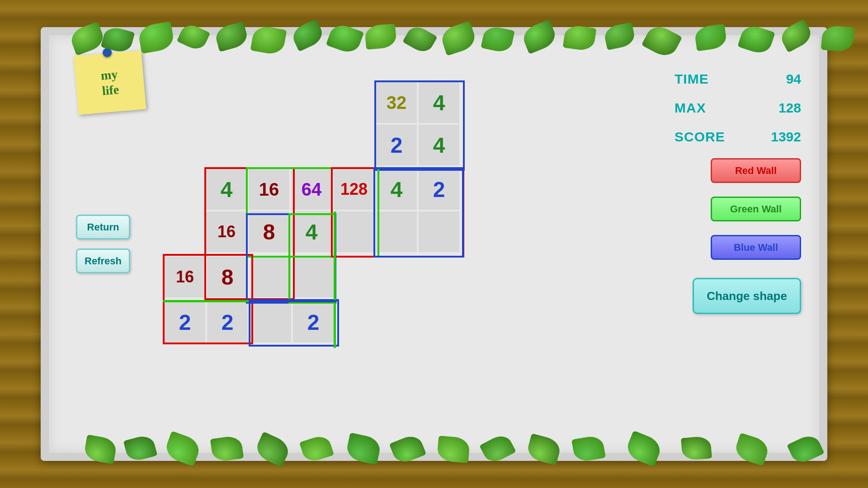 This screenshot has width=868, height=488. I want to click on sticky-text: mylife, so click(109, 83).